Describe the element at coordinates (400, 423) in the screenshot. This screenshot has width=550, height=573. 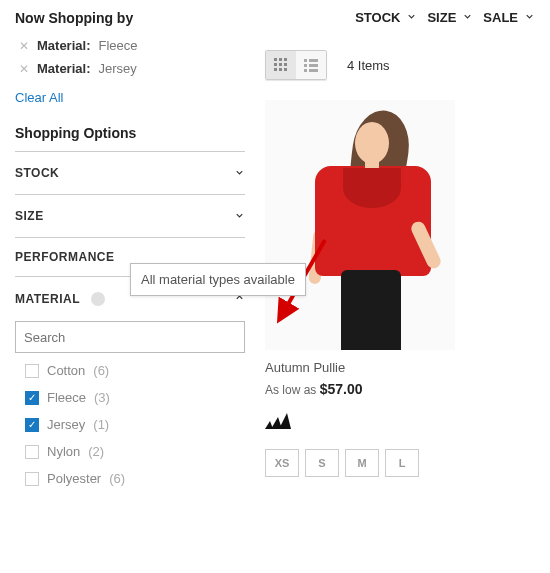
I see `brand-logo-icon` at that location.